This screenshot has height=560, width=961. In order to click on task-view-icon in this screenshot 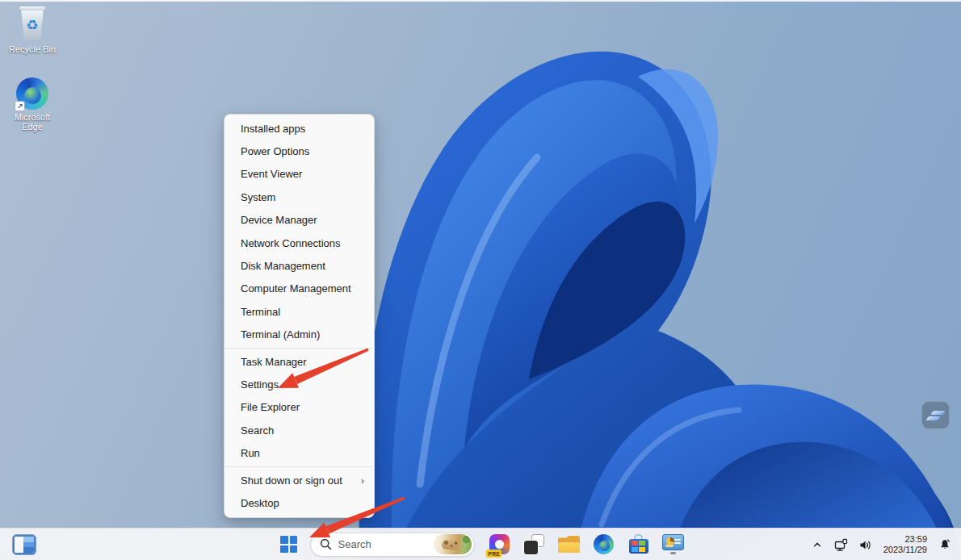, I will do `click(535, 544)`.